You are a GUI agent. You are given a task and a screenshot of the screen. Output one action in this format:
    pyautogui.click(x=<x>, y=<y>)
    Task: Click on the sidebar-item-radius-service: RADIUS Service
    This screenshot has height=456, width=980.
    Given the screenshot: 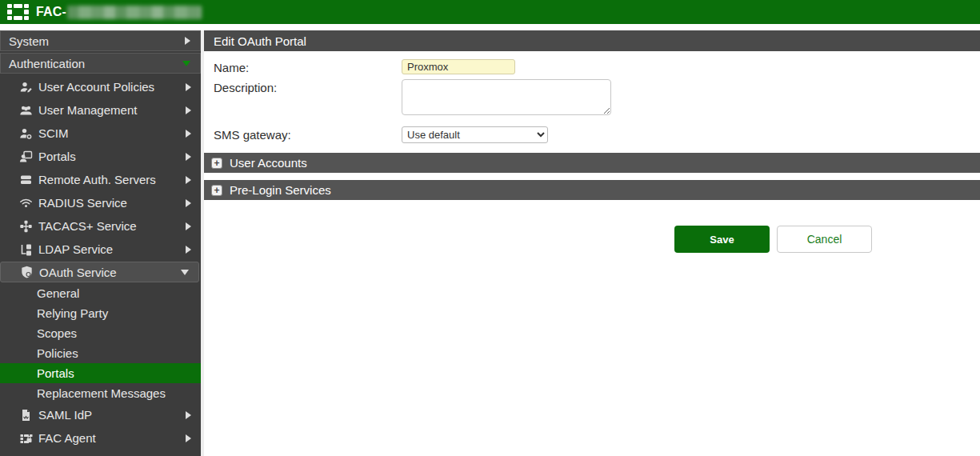 What is the action you would take?
    pyautogui.click(x=101, y=203)
    